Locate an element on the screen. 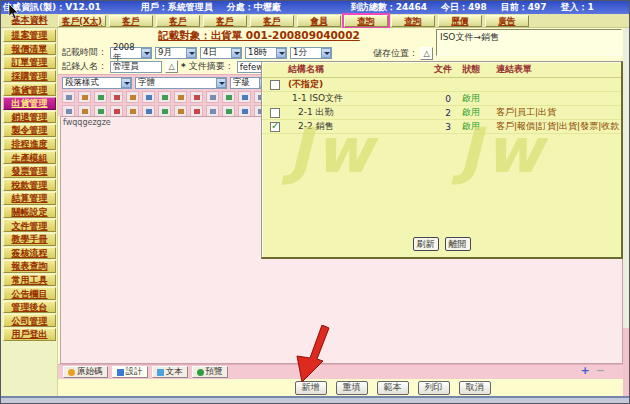 The width and height of the screenshot is (630, 404). sidebar-item: 常用工具 is located at coordinates (30, 280).